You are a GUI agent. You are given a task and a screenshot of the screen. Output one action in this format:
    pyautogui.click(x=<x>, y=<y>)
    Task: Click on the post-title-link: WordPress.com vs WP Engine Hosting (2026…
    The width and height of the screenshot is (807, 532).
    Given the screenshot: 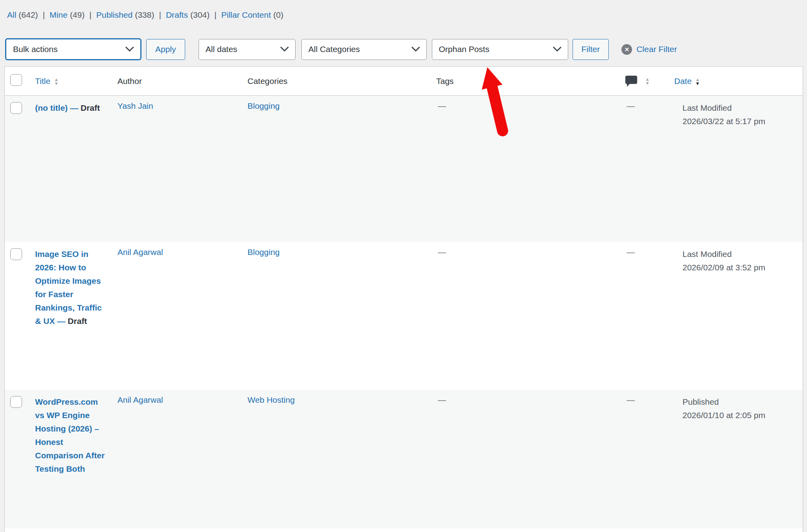 What is the action you would take?
    pyautogui.click(x=70, y=435)
    